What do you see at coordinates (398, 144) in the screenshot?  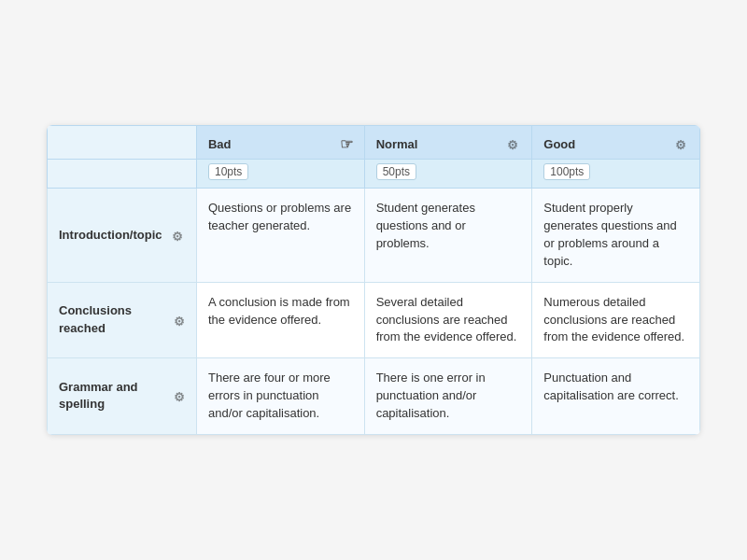 I see `col-normal-label: Normal` at bounding box center [398, 144].